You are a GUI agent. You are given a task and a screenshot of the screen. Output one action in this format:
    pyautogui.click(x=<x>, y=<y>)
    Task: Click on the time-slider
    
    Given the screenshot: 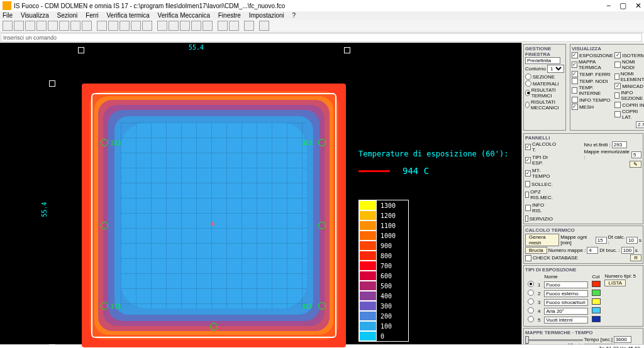 What is the action you would take?
    pyautogui.click(x=554, y=340)
    